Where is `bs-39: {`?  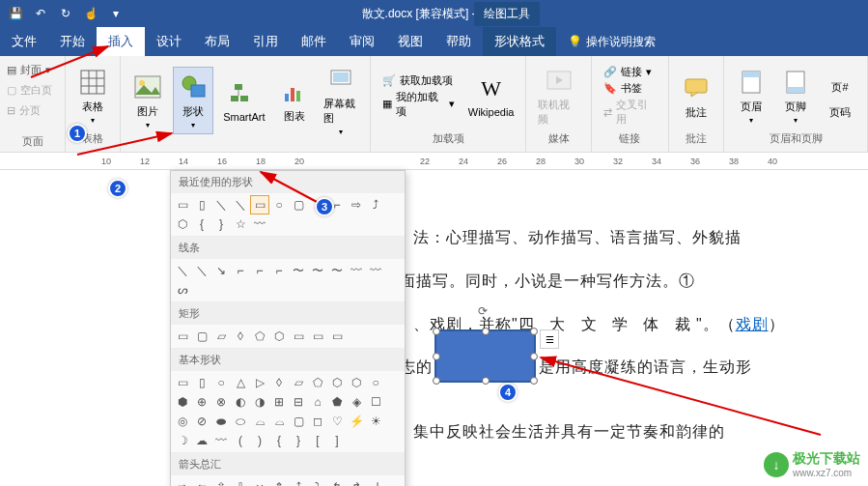 bs-39: { is located at coordinates (279, 441).